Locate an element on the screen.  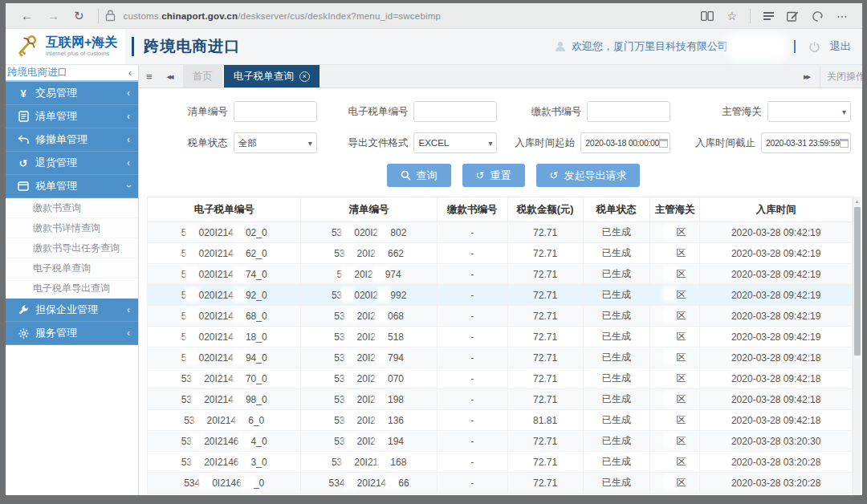
sidebar-item-service-mgmt: 服务管理 ‹ is located at coordinates (72, 334).